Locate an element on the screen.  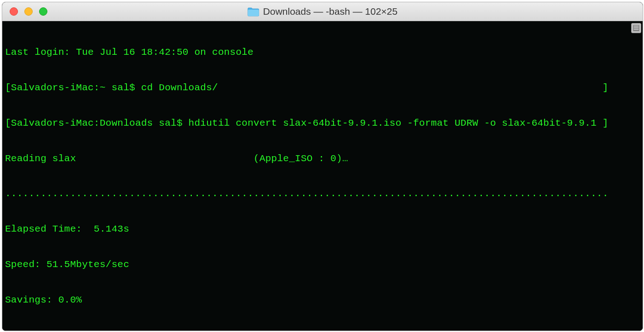
terminal-line: Speed: 51.5Mbytes/sec is located at coordinates (323, 265).